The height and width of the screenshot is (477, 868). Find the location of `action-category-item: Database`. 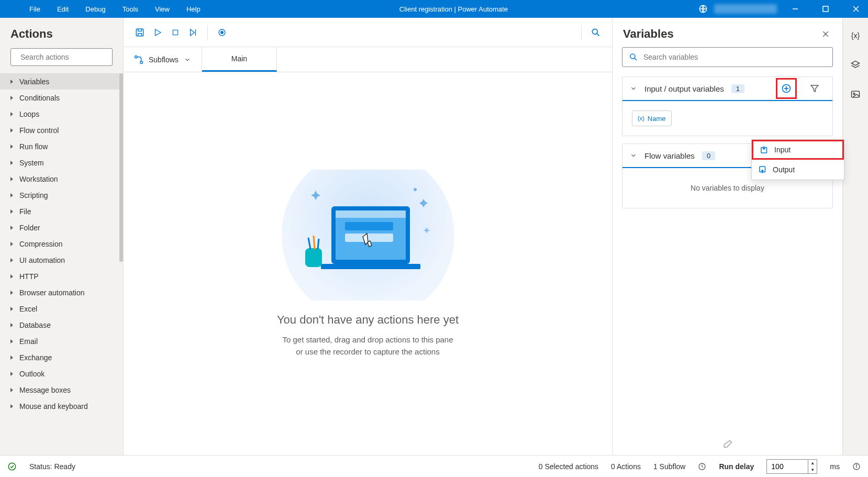

action-category-item: Database is located at coordinates (62, 325).